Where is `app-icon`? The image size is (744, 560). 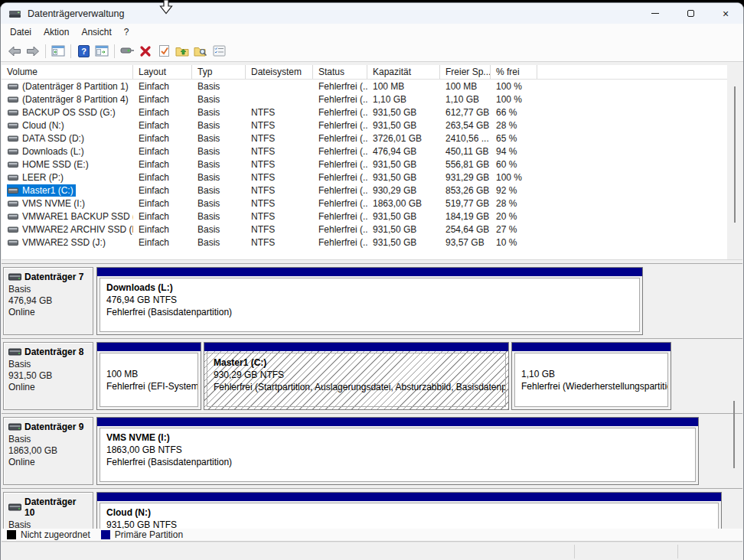
app-icon is located at coordinates (15, 14).